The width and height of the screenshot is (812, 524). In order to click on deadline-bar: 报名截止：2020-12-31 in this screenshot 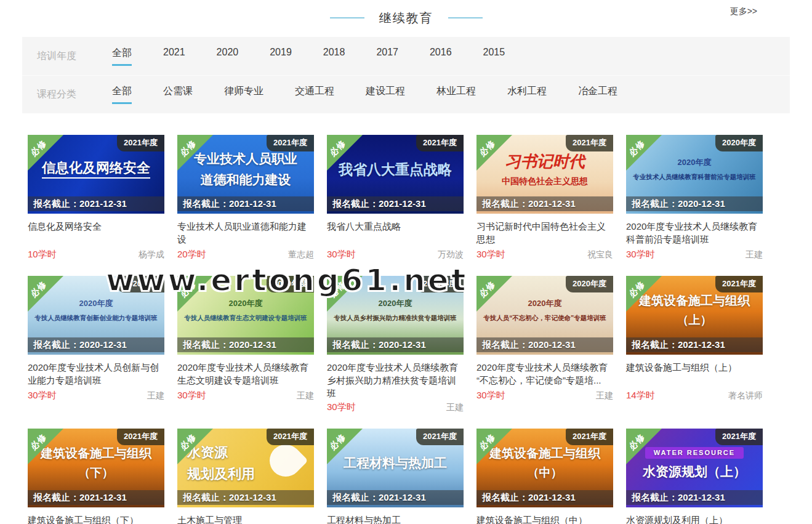, I will do `click(694, 204)`.